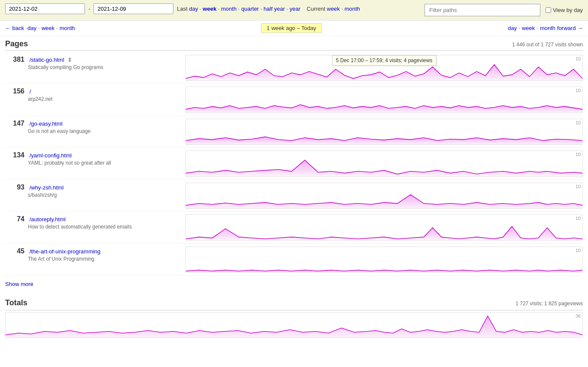 This screenshot has height=367, width=588. I want to click on table-row: 45 /the-art-of-unix-programming The Art …, so click(294, 260).